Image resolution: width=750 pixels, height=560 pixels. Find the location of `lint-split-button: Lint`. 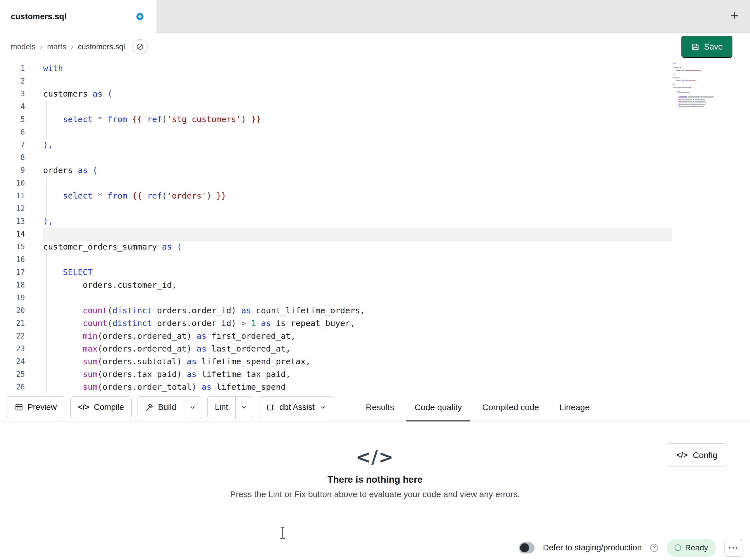

lint-split-button: Lint is located at coordinates (230, 407).